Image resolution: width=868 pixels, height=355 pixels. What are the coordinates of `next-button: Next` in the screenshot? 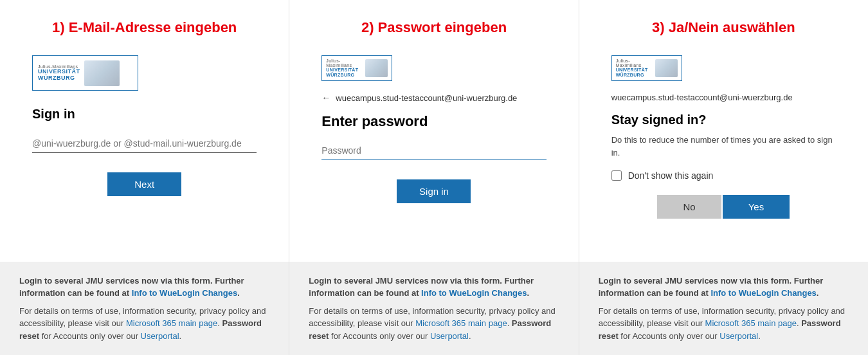 It's located at (144, 184).